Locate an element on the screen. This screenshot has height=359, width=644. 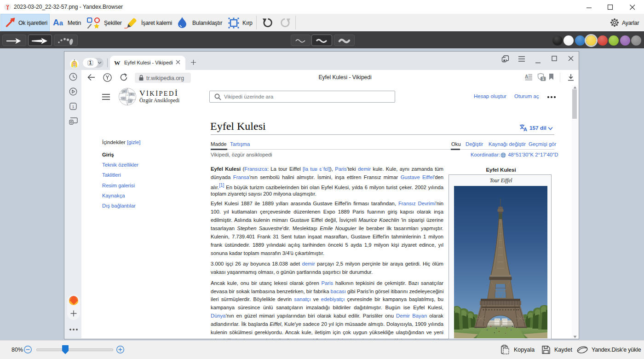
svg-text: 文 is located at coordinates (131, 101).